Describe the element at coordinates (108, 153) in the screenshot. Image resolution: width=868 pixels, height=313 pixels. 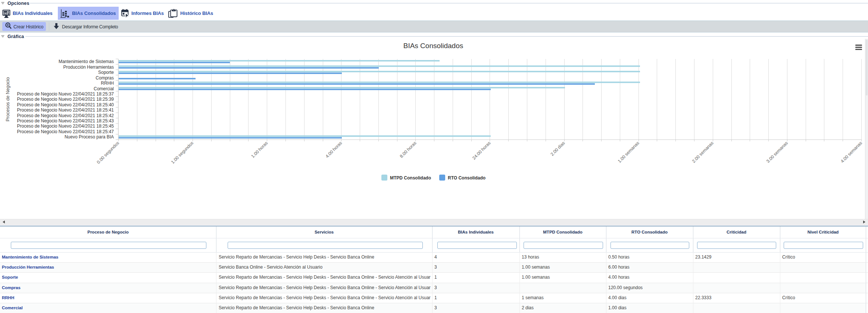
I see `svg-text: 0.00 segundos` at that location.